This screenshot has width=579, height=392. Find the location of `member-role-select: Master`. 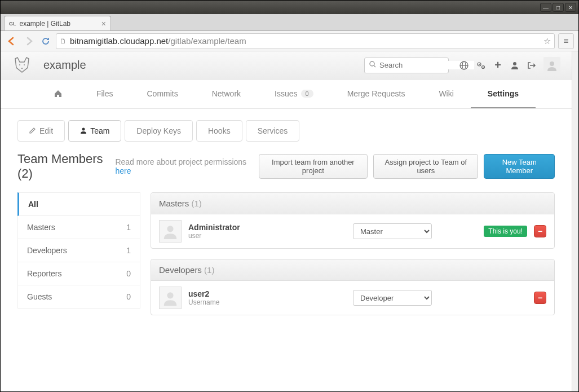

member-role-select: Master is located at coordinates (392, 231).